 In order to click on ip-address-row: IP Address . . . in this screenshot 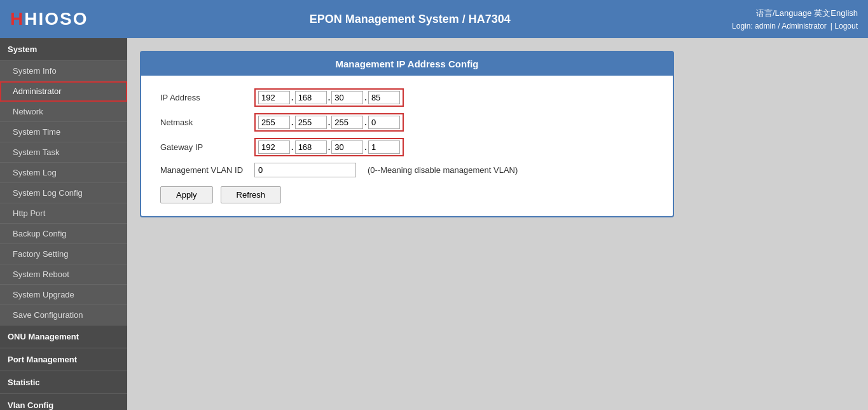, I will do `click(407, 98)`.